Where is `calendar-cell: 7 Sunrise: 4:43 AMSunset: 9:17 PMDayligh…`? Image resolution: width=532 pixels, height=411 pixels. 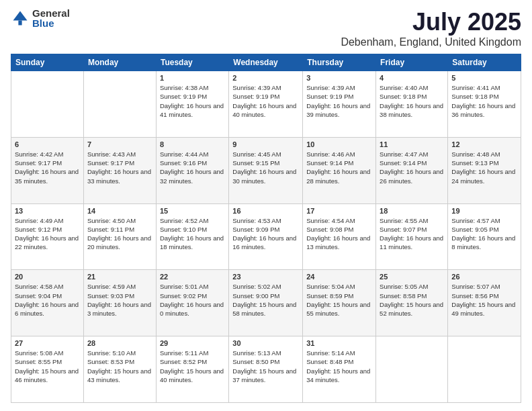
calendar-cell: 7 Sunrise: 4:43 AMSunset: 9:17 PMDayligh… is located at coordinates (120, 171).